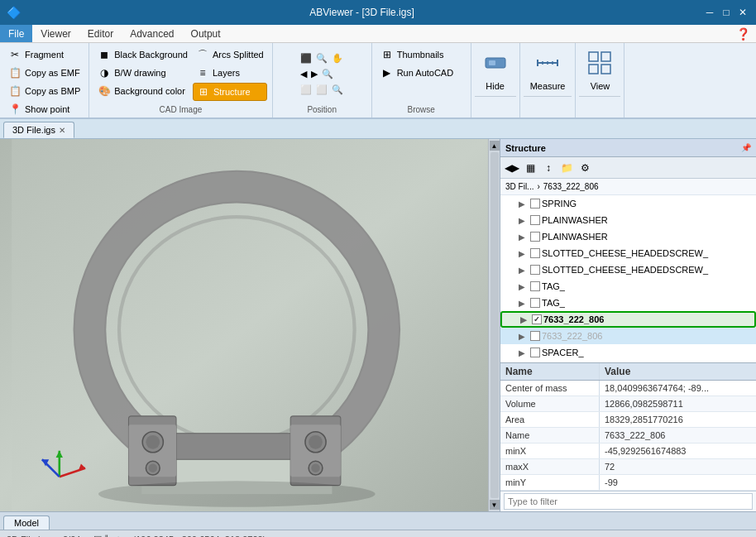 Image resolution: width=756 pixels, height=537 pixels. Describe the element at coordinates (548, 70) in the screenshot. I see `measure-btn: Measure` at that location.